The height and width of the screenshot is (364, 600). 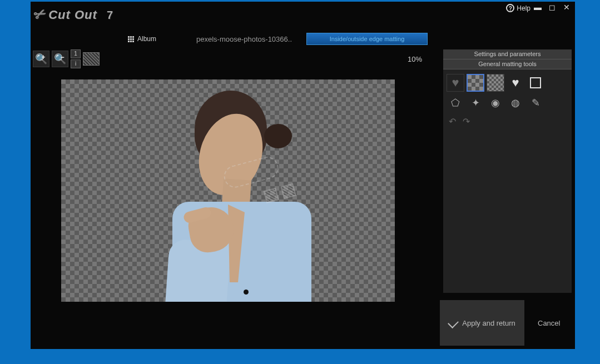 I want to click on album-button: Album, so click(x=142, y=39).